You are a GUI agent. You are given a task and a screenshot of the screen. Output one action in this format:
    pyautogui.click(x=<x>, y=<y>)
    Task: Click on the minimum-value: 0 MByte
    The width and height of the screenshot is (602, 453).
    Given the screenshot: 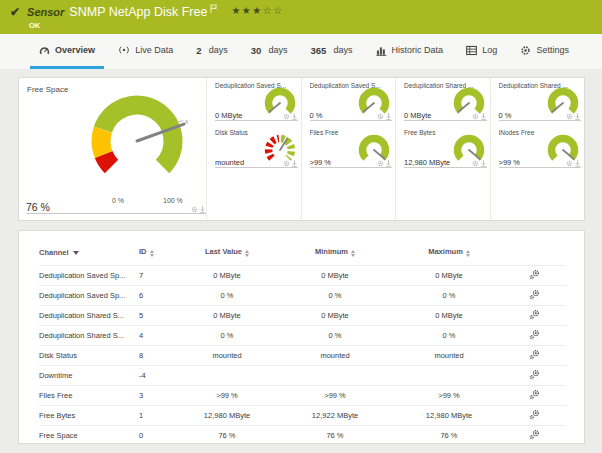 What is the action you would take?
    pyautogui.click(x=335, y=276)
    